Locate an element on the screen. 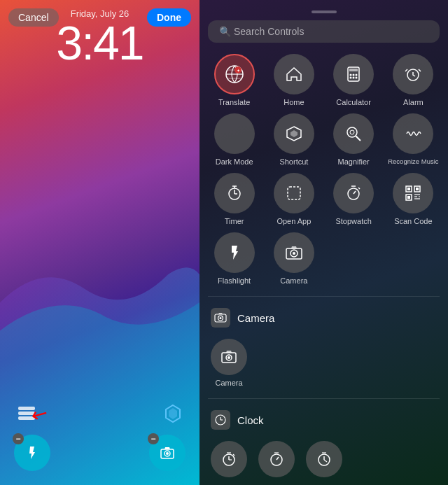  camera-section-icon is located at coordinates (220, 318).